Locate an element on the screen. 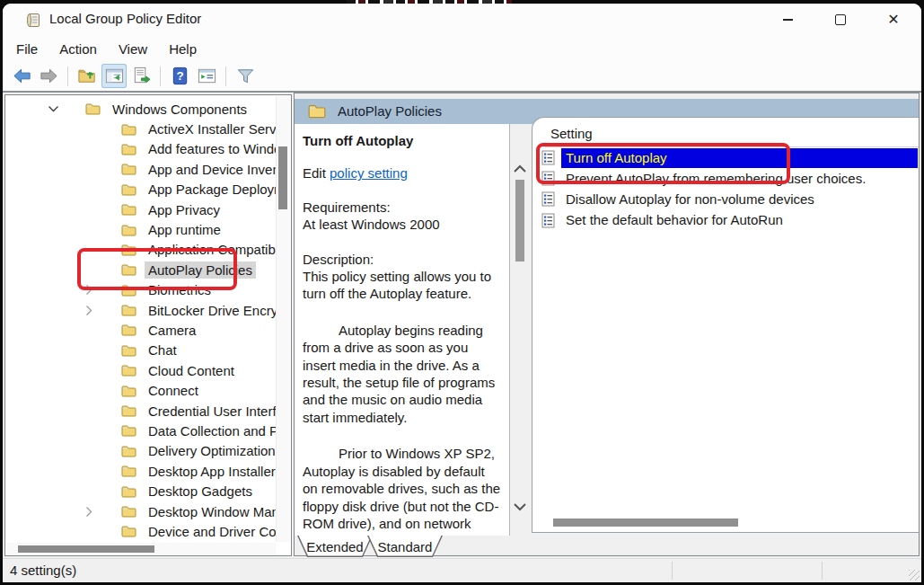  toolbar-separator is located at coordinates (226, 76).